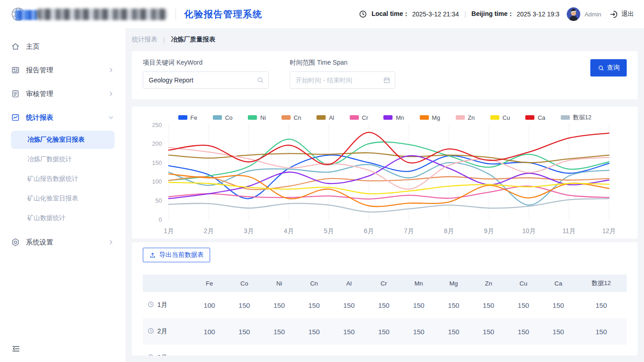 The height and width of the screenshot is (362, 644). What do you see at coordinates (176, 14) in the screenshot?
I see `header-divider` at bounding box center [176, 14].